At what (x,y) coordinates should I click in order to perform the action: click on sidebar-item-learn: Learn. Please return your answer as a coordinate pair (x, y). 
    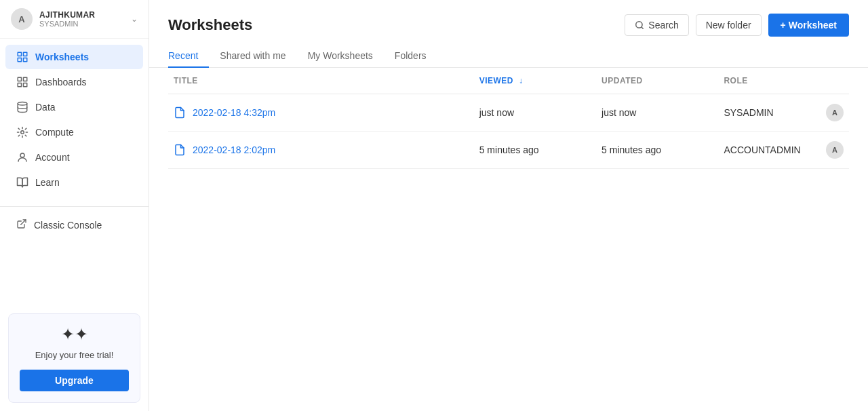
    Looking at the image, I should click on (75, 182).